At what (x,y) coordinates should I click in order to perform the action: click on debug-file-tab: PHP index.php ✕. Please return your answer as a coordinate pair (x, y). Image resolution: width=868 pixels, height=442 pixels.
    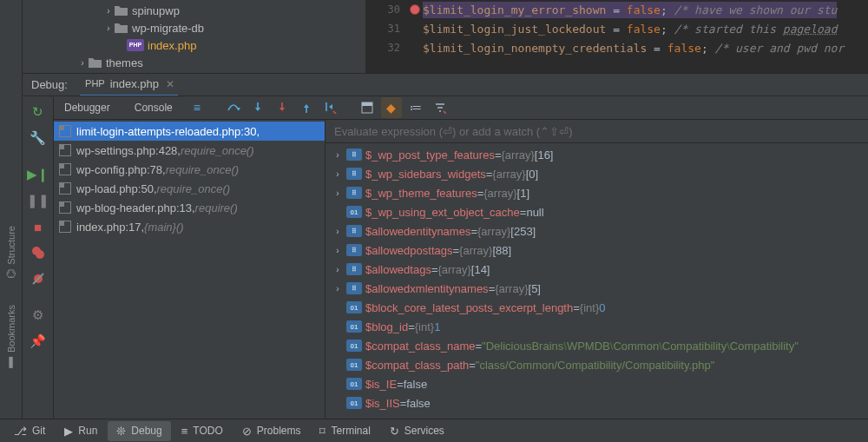
    Looking at the image, I should click on (128, 85).